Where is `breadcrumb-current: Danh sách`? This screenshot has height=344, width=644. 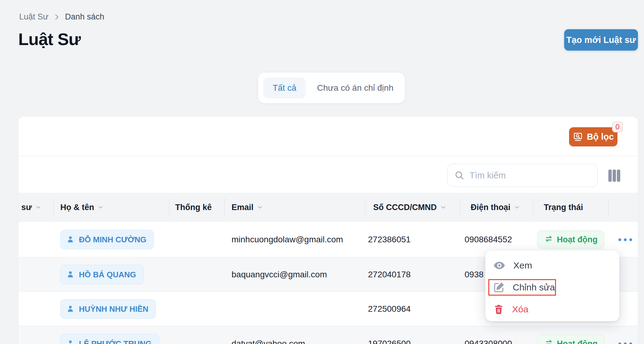 breadcrumb-current: Danh sách is located at coordinates (85, 17).